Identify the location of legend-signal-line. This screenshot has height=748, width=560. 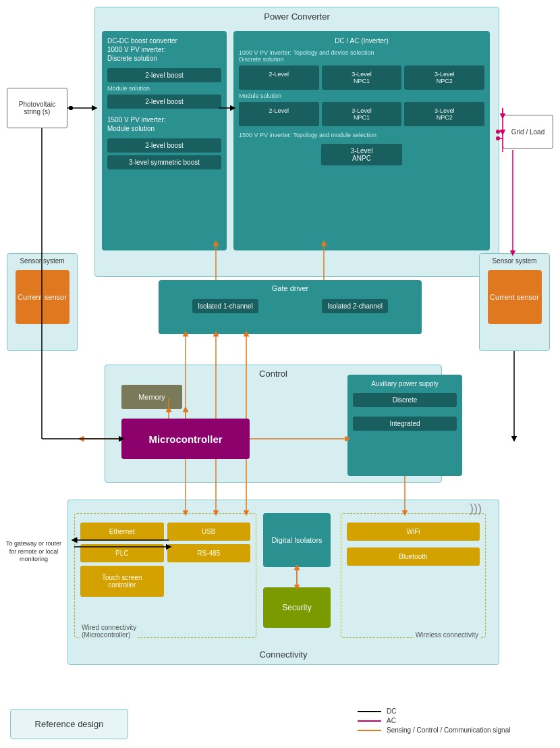
(370, 730).